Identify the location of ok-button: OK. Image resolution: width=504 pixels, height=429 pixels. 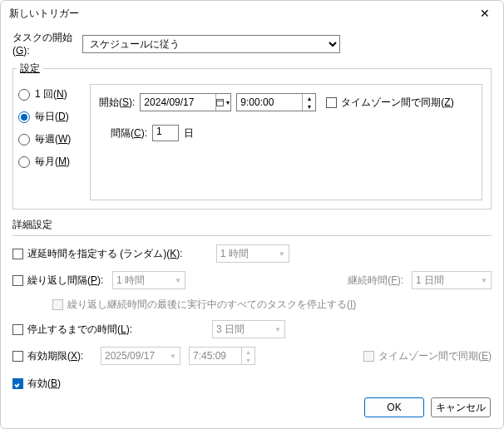
(394, 407).